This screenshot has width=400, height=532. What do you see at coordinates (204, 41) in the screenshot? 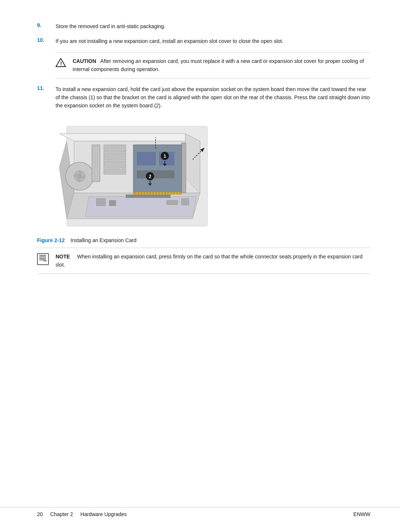
I see `step-10: 10. If you are not installing a new expa…` at bounding box center [204, 41].